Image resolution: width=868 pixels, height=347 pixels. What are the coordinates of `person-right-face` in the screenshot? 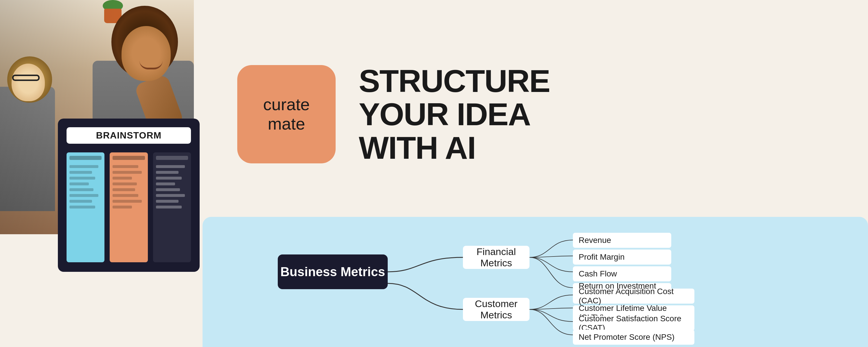 It's located at (146, 53).